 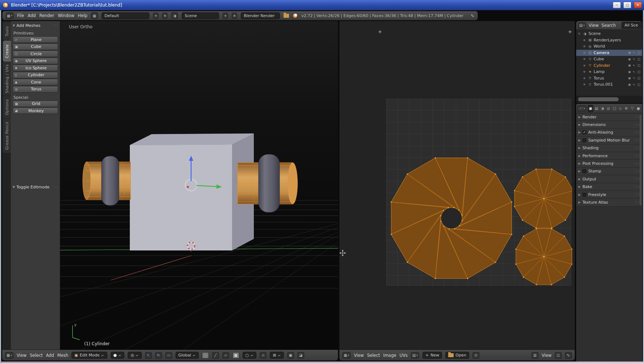 What do you see at coordinates (7, 107) in the screenshot?
I see `tab-options: Options` at bounding box center [7, 107].